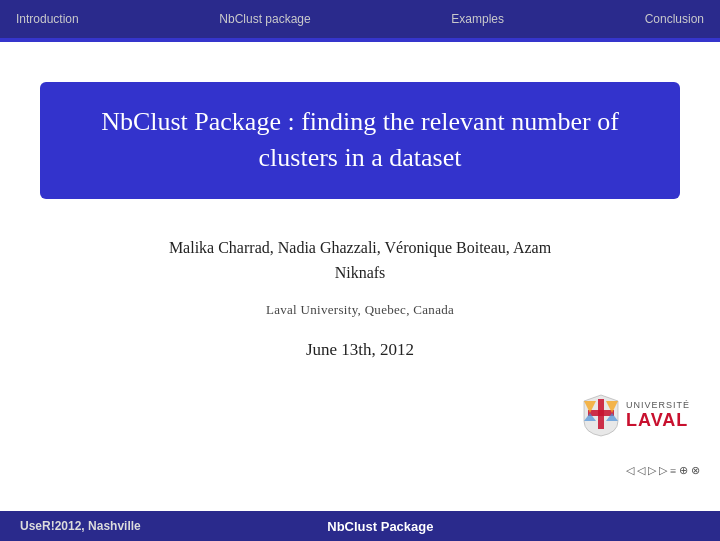  What do you see at coordinates (360, 526) in the screenshot?
I see `footer-bar: UseR!2012, Nashville NbClust Package` at bounding box center [360, 526].